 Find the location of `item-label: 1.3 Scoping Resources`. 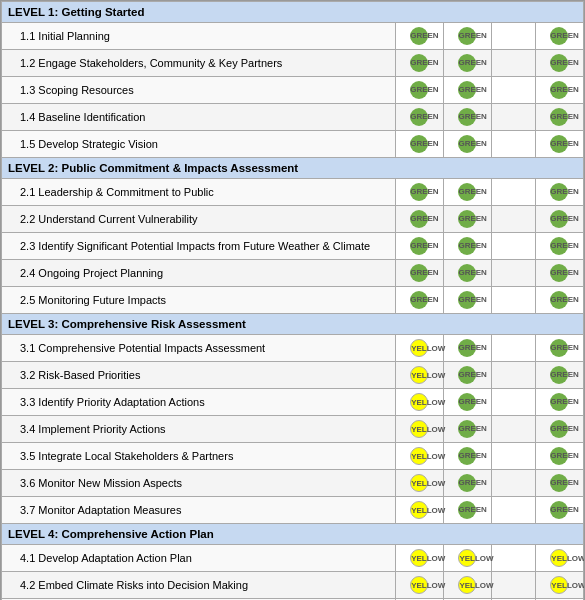

item-label: 1.3 Scoping Resources is located at coordinates (199, 90).